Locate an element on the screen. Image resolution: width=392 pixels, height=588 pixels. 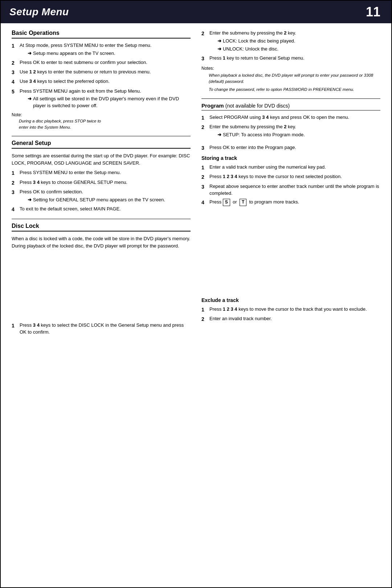
step-text: Press SYSTEM MENU again to exit from the… is located at coordinates (81, 91).